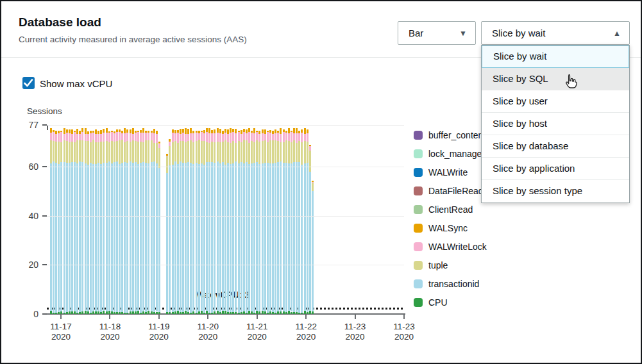 The width and height of the screenshot is (642, 364). I want to click on legend-item-WALWrite: WALWrite, so click(450, 172).